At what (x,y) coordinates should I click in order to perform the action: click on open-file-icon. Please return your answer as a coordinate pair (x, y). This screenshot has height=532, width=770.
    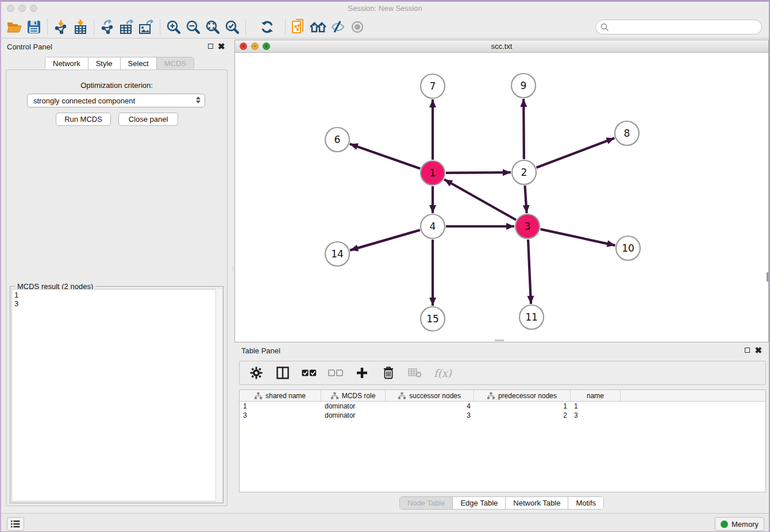
    Looking at the image, I should click on (14, 27).